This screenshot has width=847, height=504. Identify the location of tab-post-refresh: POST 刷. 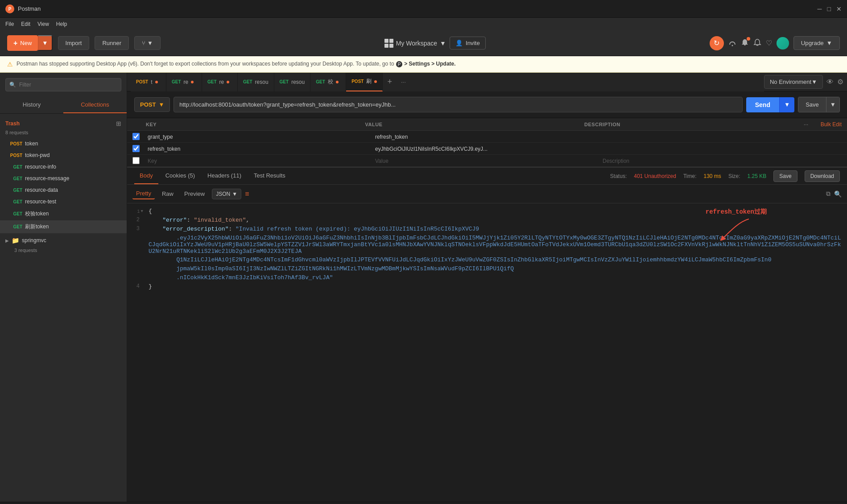
(364, 82).